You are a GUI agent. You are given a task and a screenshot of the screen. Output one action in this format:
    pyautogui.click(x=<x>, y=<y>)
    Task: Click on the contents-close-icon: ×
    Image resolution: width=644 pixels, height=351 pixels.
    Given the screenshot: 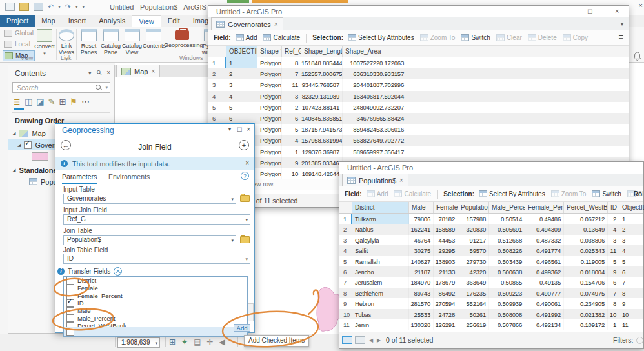 What is the action you would take?
    pyautogui.click(x=108, y=72)
    